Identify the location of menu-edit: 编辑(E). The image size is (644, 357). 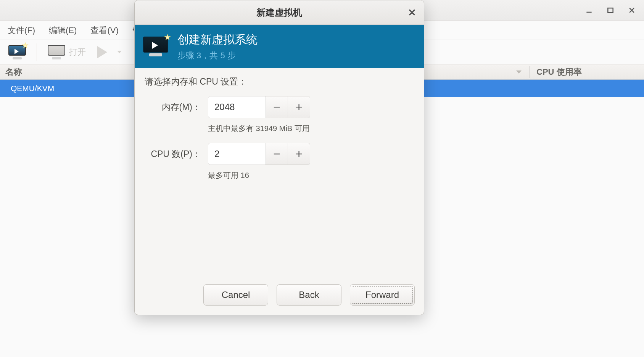
(63, 30).